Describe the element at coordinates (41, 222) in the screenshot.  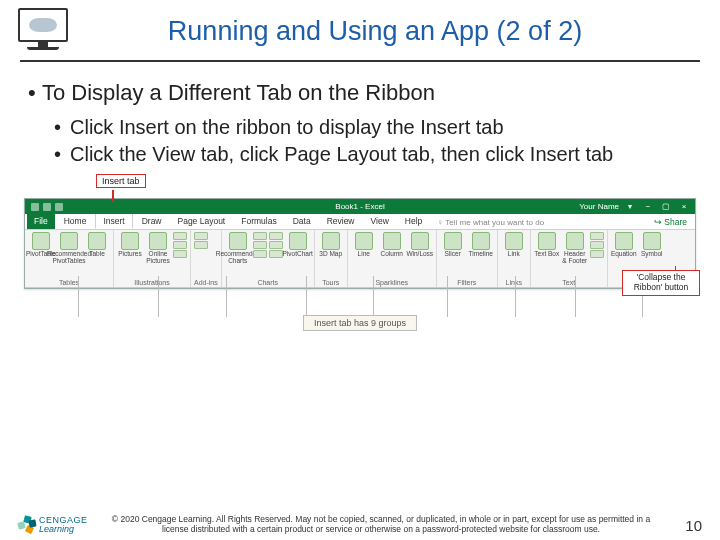
I see `tab-file: File` at that location.